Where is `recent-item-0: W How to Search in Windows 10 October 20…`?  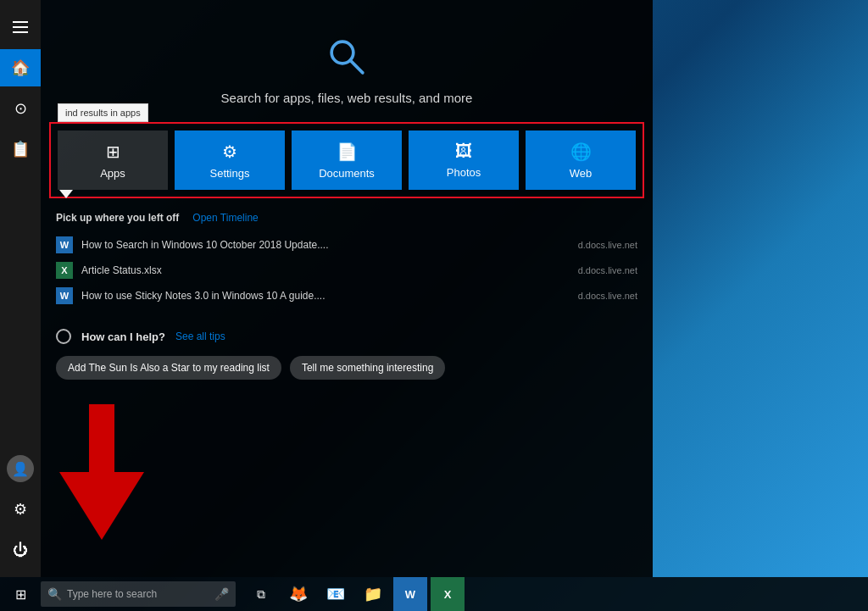 recent-item-0: W How to Search in Windows 10 October 20… is located at coordinates (347, 245).